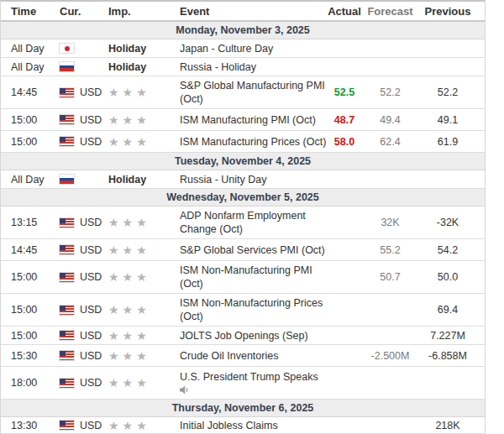 The height and width of the screenshot is (434, 504). What do you see at coordinates (243, 336) in the screenshot?
I see `table-row: 15:00 USD ★★★ JOLTS Job Openings (Sep) 7…` at bounding box center [243, 336].